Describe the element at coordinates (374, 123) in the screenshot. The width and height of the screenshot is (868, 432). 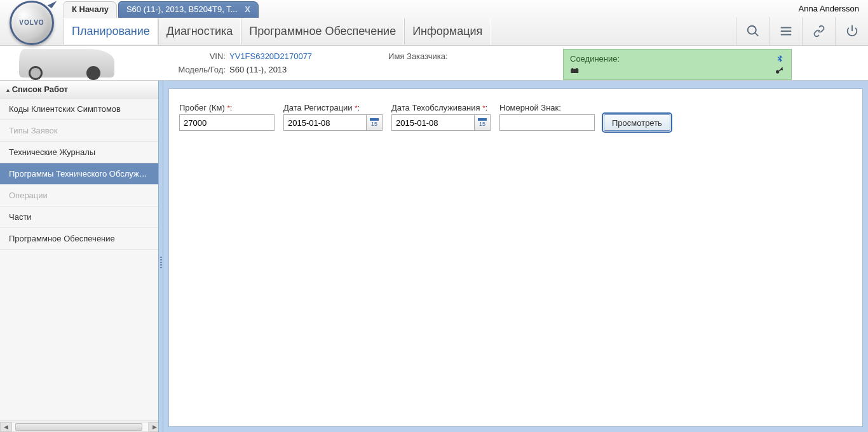
I see `registration-date-picker: 15` at that location.